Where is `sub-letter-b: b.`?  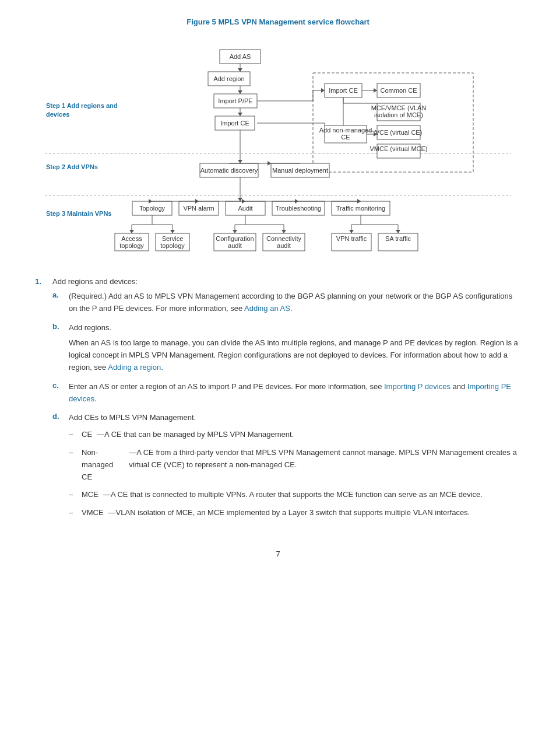 sub-letter-b: b. is located at coordinates (58, 348).